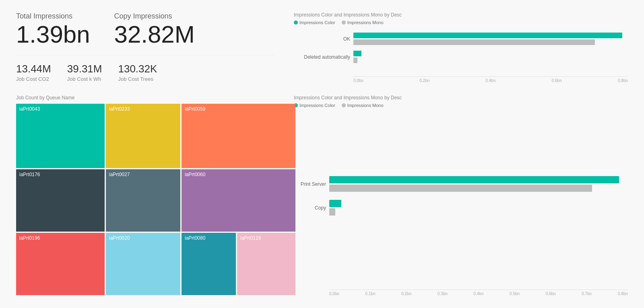 This screenshot has height=308, width=644. Describe the element at coordinates (461, 39) in the screenshot. I see `chart1-bar-row: OK` at that location.